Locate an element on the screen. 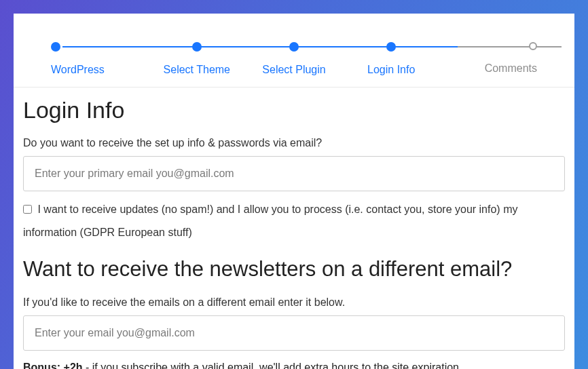  primary-email-input is located at coordinates (294, 174).